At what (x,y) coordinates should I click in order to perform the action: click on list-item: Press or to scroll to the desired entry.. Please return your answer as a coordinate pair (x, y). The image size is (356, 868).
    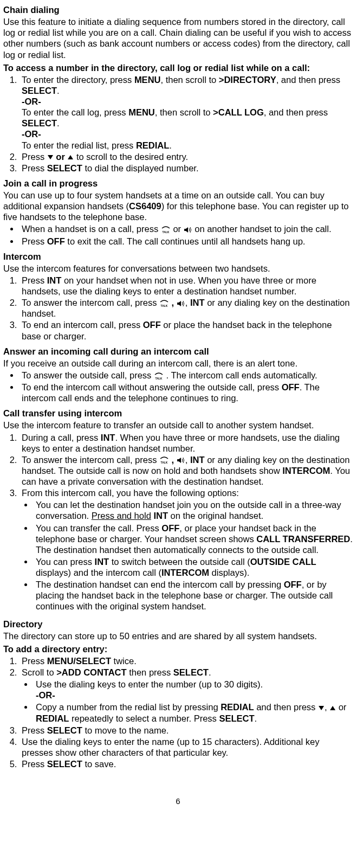
    Looking at the image, I should click on (186, 157).